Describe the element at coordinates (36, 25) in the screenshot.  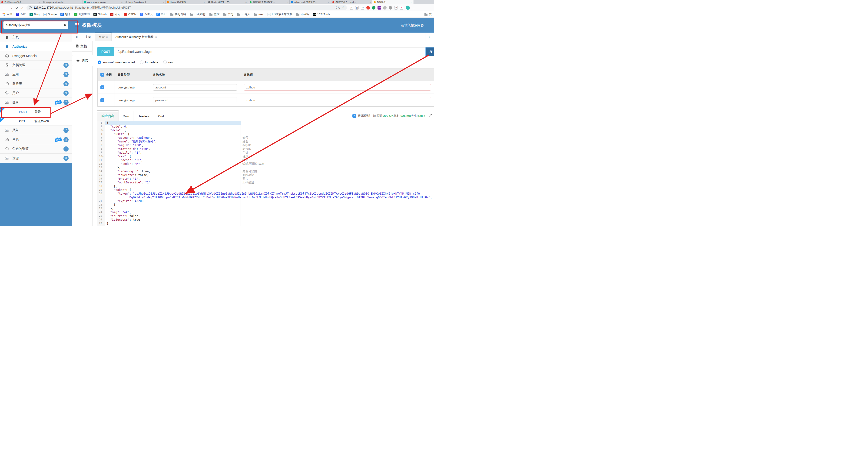
I see `module-select: authority-权限模块` at that location.